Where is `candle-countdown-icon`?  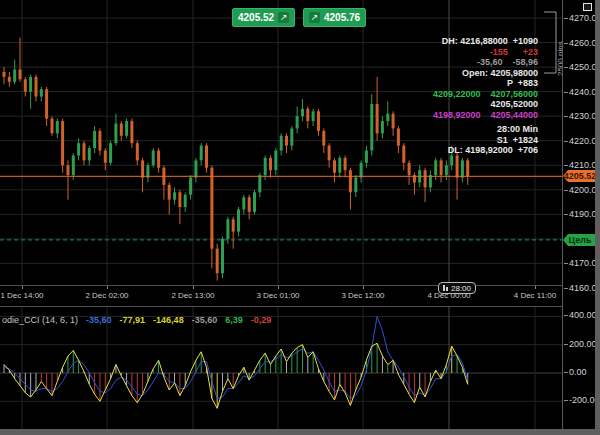 candle-countdown-icon is located at coordinates (446, 288).